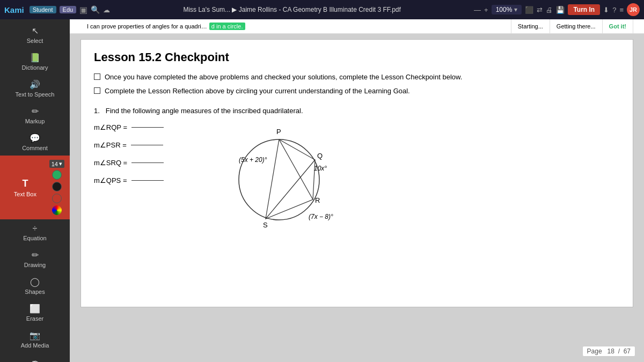 The image size is (644, 362). Describe the element at coordinates (57, 187) in the screenshot. I see `color-black` at that location.